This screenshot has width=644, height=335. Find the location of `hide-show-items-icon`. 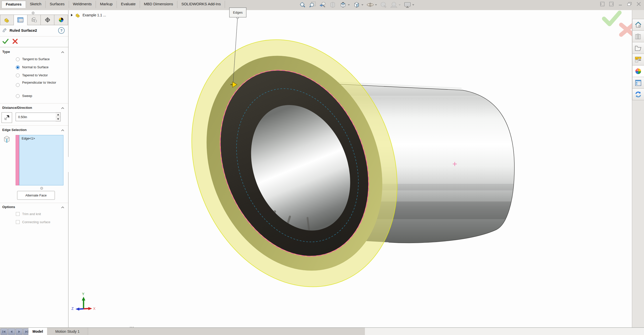

hide-show-items-icon is located at coordinates (372, 5).